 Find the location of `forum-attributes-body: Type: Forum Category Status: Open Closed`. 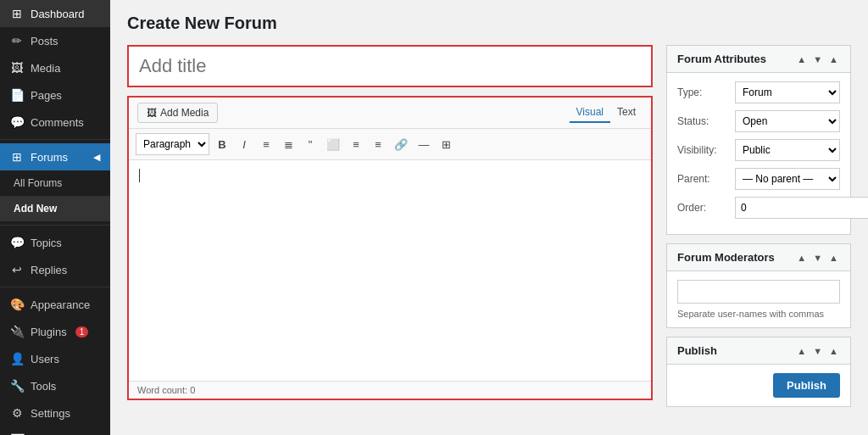

forum-attributes-body: Type: Forum Category Status: Open Closed is located at coordinates (759, 153).